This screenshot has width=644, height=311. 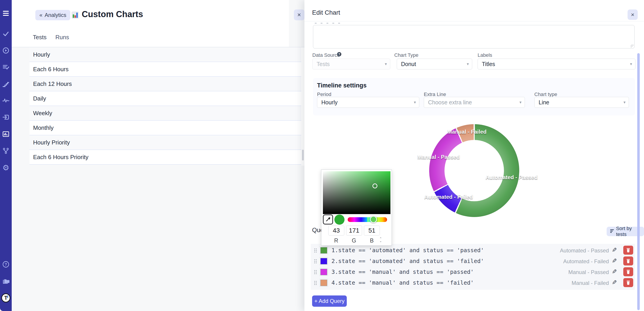 I want to click on donut-chart-hole, so click(x=474, y=171).